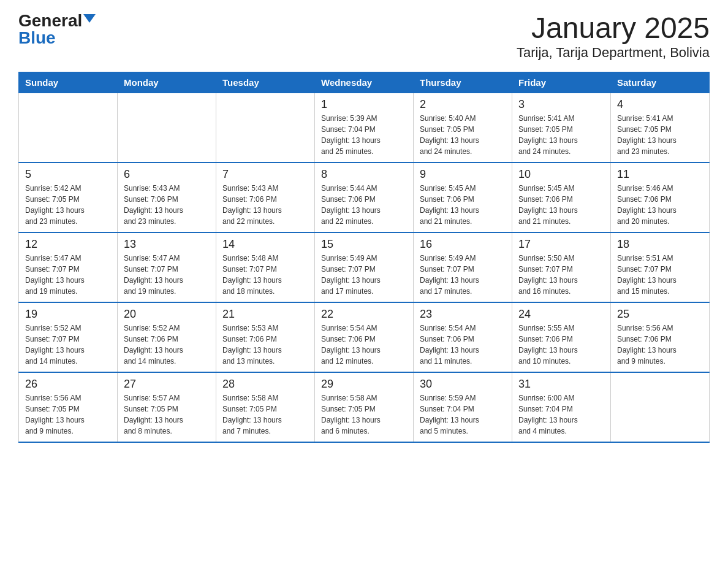 This screenshot has height=563, width=728. Describe the element at coordinates (660, 205) in the screenshot. I see `day-info: Sunrise: 5:46 AM Sunset: 7:06 PM Dayligh…` at that location.